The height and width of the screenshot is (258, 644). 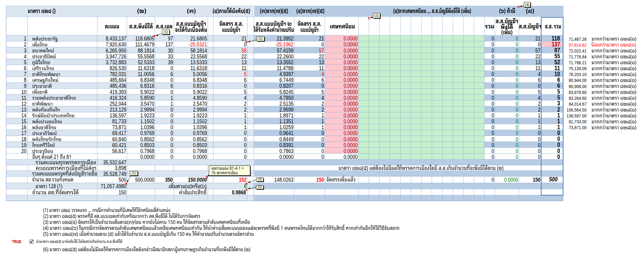 I want to click on svg-text: 0.9769, so click(x=147, y=133).